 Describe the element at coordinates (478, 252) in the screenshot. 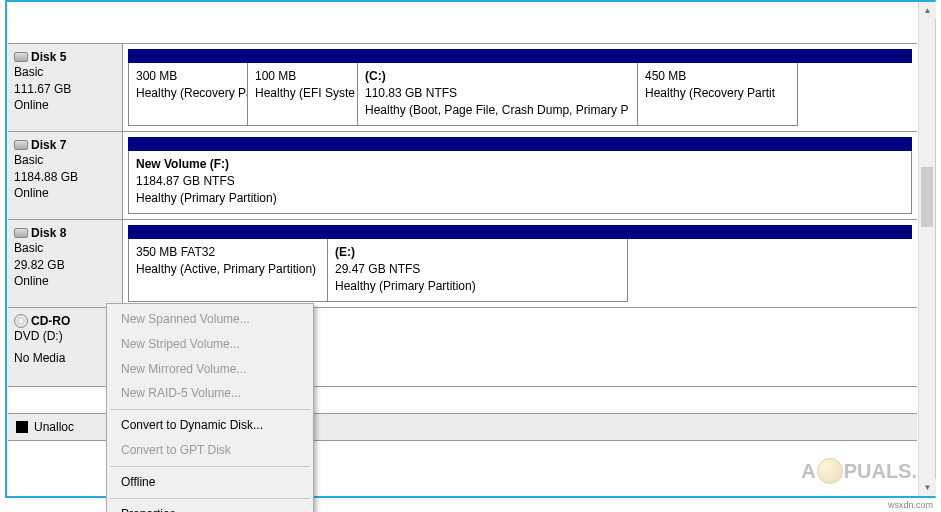

I see `partition-label: (E:)` at that location.